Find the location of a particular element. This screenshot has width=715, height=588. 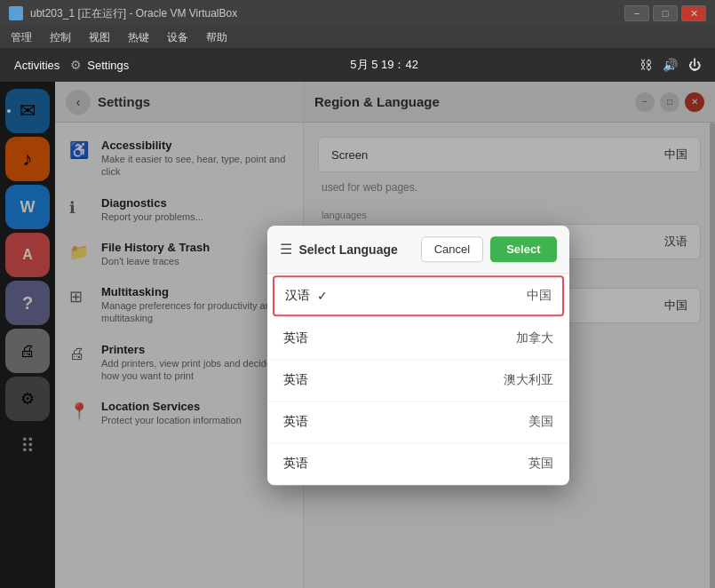

menu-control: 控制 is located at coordinates (60, 37).